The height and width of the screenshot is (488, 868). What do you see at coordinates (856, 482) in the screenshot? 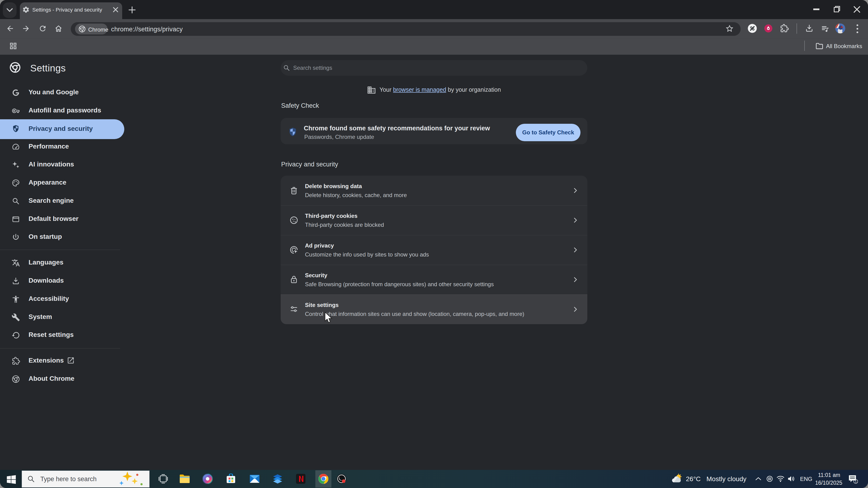
I see `svg-text: 1` at bounding box center [856, 482].